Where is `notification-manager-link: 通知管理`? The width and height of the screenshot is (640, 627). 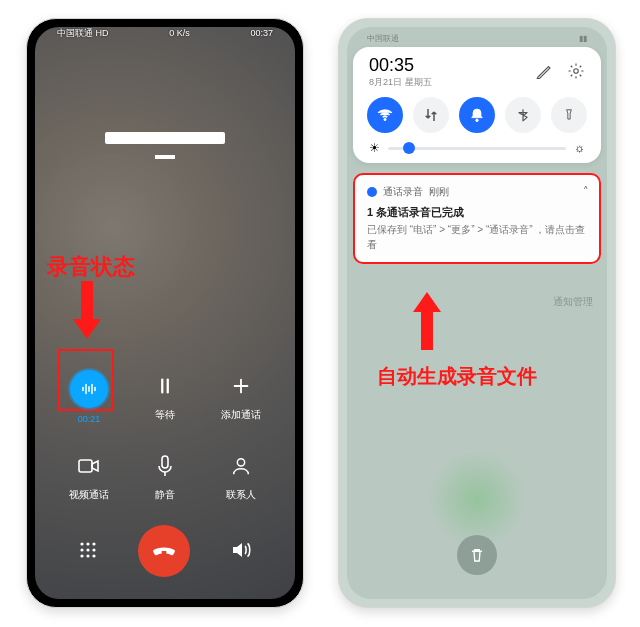 notification-manager-link: 通知管理 is located at coordinates (573, 302).